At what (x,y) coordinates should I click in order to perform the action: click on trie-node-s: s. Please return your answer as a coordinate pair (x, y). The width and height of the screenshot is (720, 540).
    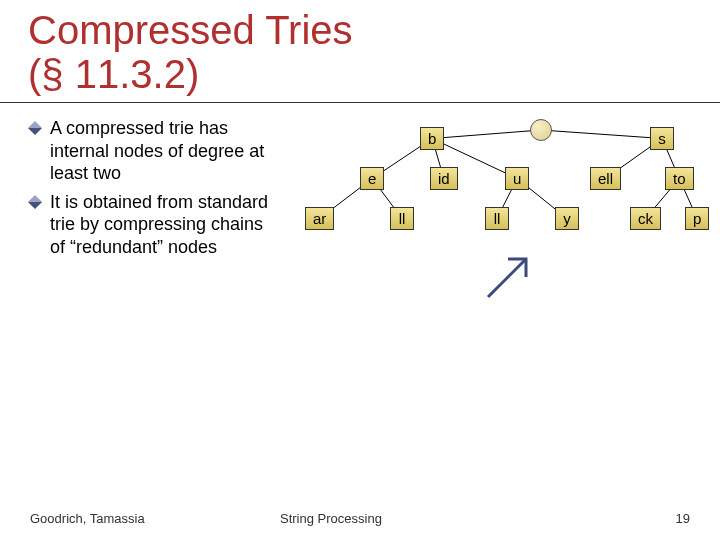
    Looking at the image, I should click on (662, 138).